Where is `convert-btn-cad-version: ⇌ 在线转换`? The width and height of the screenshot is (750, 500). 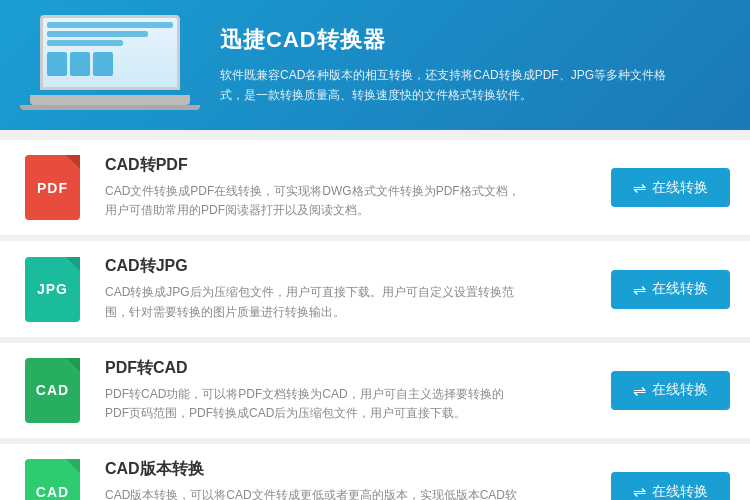
convert-btn-cad-version: ⇌ 在线转换 is located at coordinates (670, 486).